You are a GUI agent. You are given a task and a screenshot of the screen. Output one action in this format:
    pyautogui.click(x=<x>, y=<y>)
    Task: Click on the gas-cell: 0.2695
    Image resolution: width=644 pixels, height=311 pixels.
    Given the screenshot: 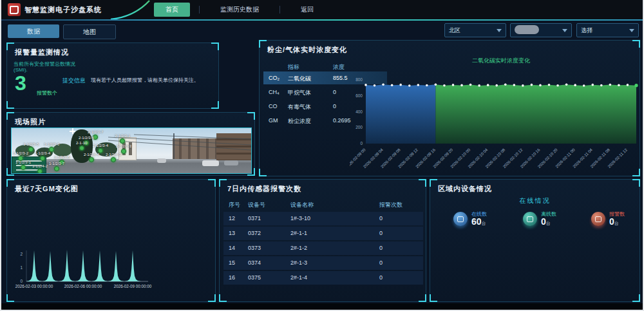 What is the action you would take?
    pyautogui.click(x=342, y=120)
    